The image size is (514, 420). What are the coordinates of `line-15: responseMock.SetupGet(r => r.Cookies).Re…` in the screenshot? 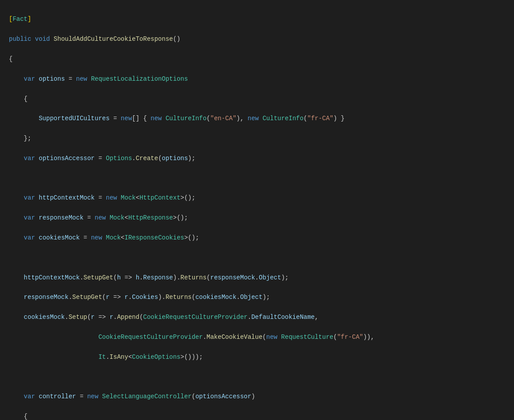 It's located at (257, 297).